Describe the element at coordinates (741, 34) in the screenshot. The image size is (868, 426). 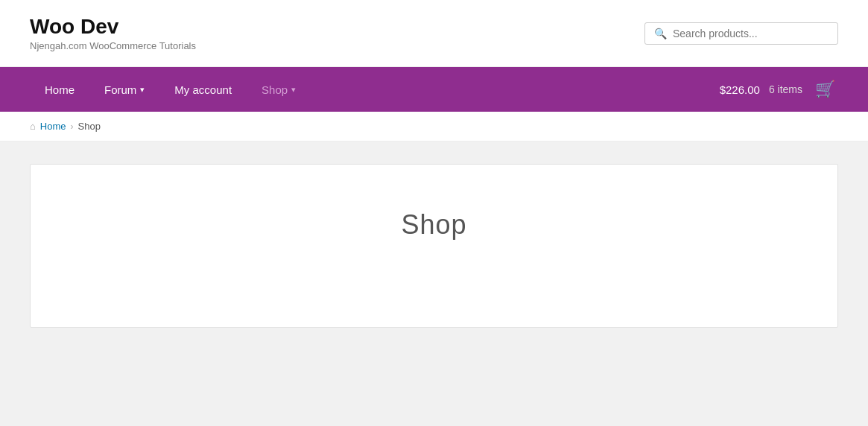
I see `search-form: 🔍` at that location.